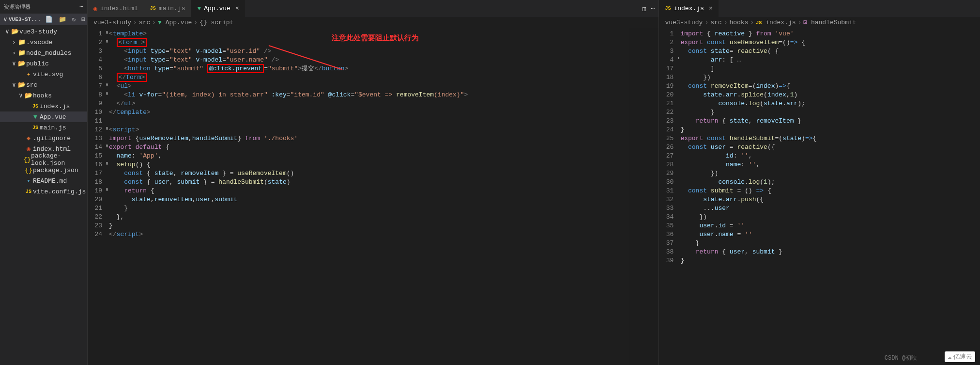  What do you see at coordinates (44, 117) in the screenshot?
I see `tree-item-App.vue: ▼App.vue` at bounding box center [44, 117].